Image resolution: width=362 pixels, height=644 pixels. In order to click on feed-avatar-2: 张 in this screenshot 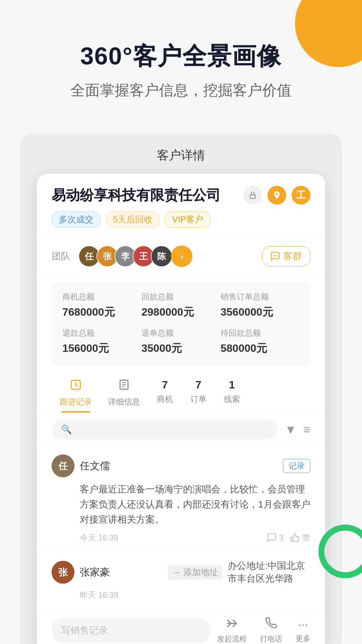, I will do `click(63, 572)`.